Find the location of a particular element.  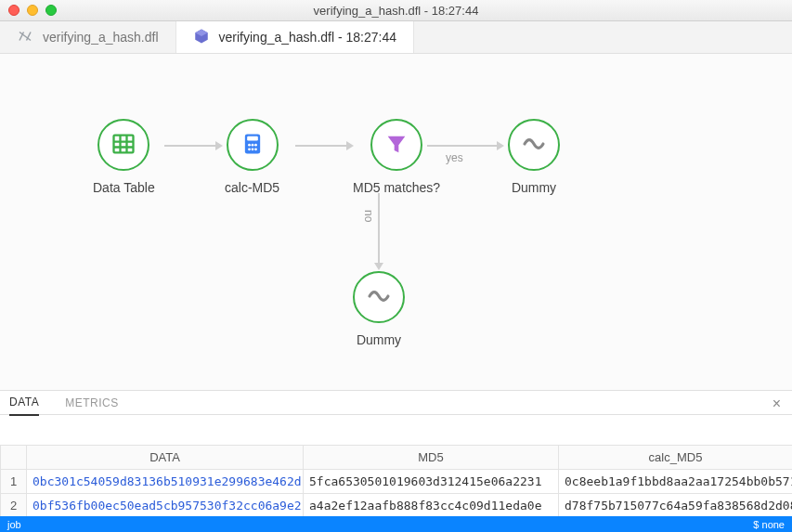

tab-bar: verifying_a_hash.dfl verifying_a_hash.df… is located at coordinates (396, 37).